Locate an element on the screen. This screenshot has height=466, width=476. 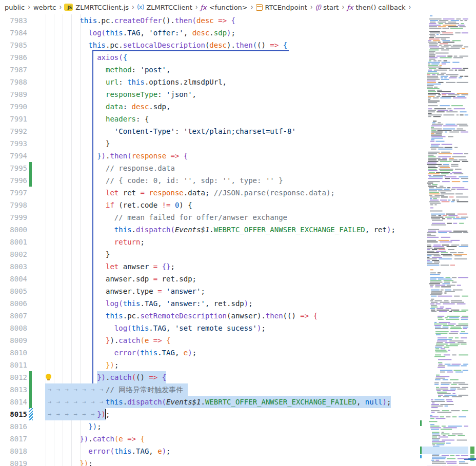
line-number: 8018 is located at coordinates (13, 451).